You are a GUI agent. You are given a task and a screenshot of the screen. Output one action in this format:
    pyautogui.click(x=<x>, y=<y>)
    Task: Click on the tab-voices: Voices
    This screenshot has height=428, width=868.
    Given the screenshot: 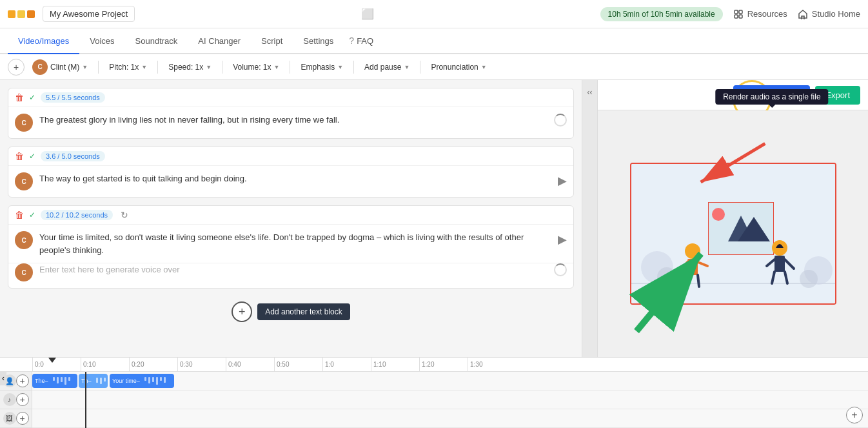 What is the action you would take?
    pyautogui.click(x=102, y=41)
    